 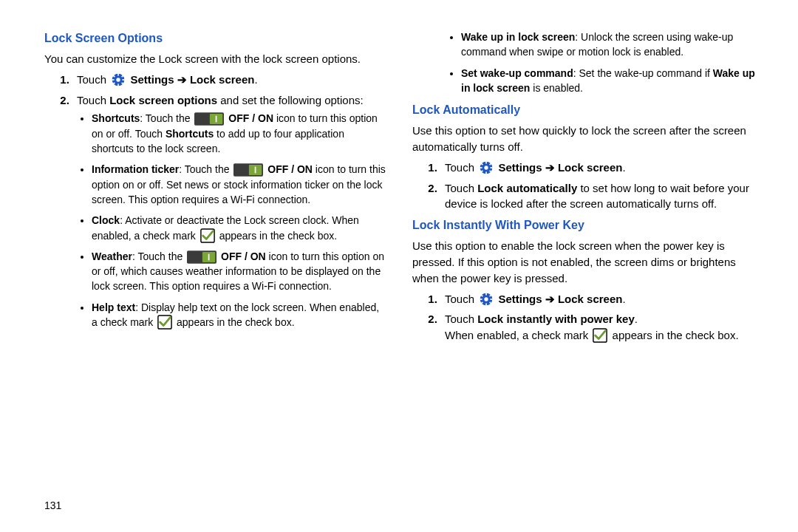 I want to click on auto-step-2: Touch Lock automatically to set how long…, so click(x=601, y=197).